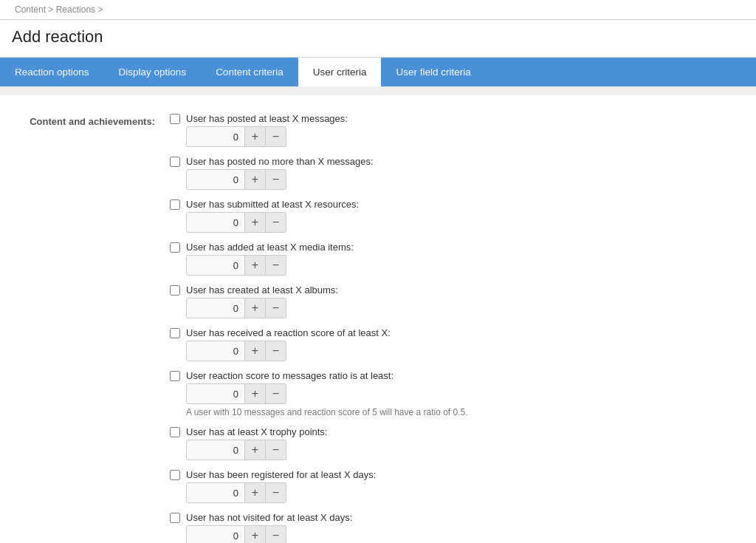  I want to click on criteria-row-registered-days: User has been registered for at least X …, so click(452, 489).